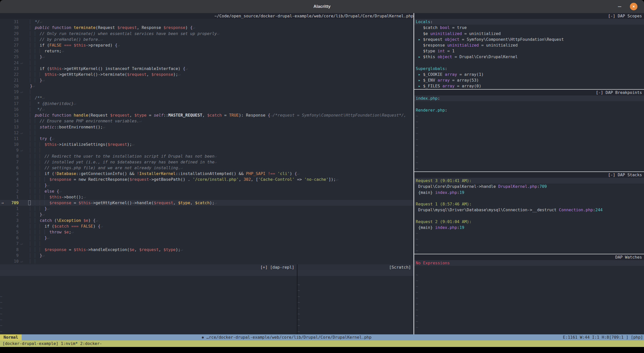 Image resolution: width=644 pixels, height=353 pixels. I want to click on code-line: 24↵▏ ▏, so click(207, 63).